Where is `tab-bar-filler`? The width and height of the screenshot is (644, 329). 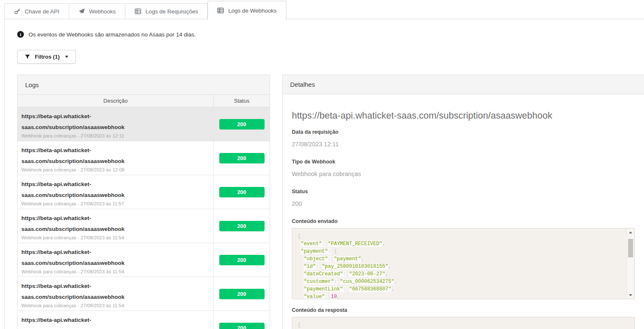 tab-bar-filler is located at coordinates (465, 11).